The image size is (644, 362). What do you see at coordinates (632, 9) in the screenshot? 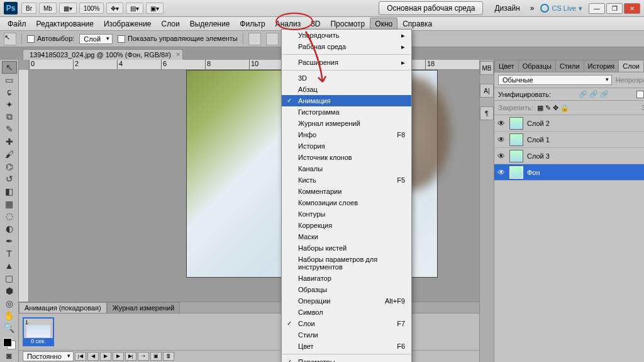
I see `window-close-button: ✕` at bounding box center [632, 9].